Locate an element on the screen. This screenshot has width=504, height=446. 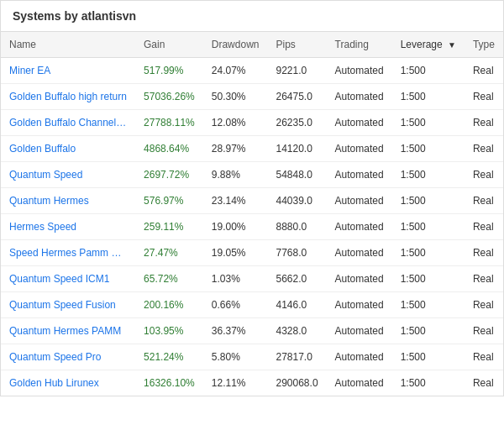
row-name: Hermes Speed is located at coordinates (68, 227).